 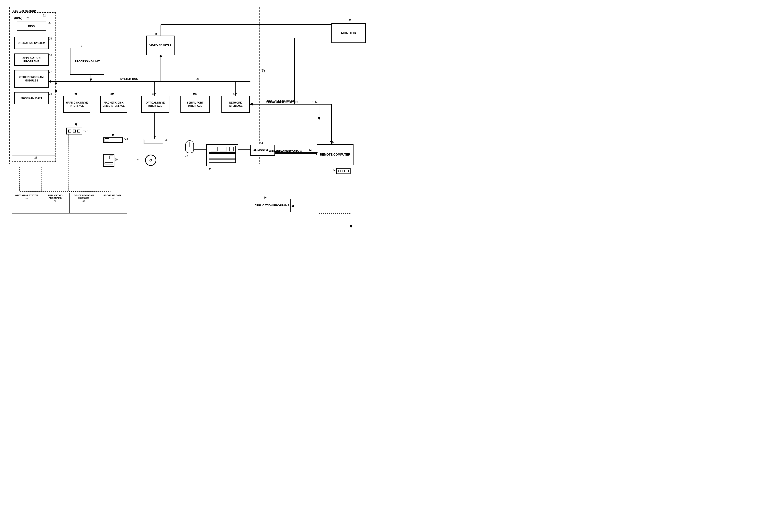 I want to click on ref-33: 33, so click(x=112, y=94).